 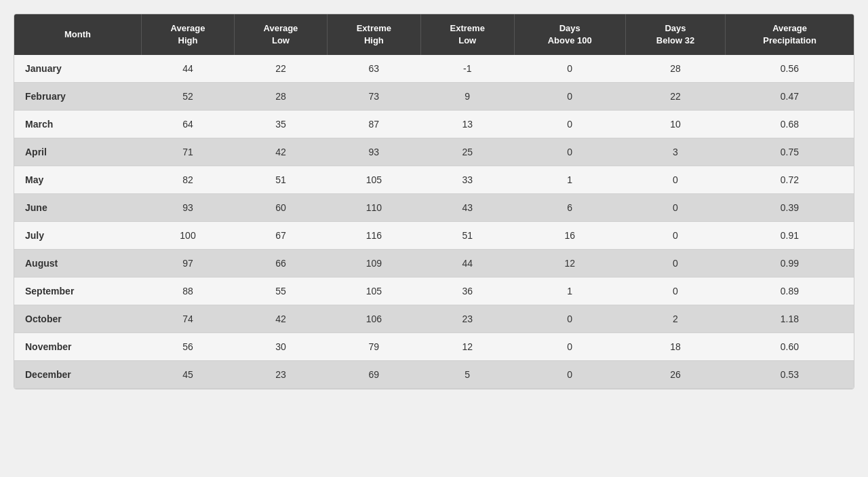 What do you see at coordinates (434, 35) in the screenshot?
I see `header-row: Month AverageHigh AverageLow ExtremeHigh…` at bounding box center [434, 35].